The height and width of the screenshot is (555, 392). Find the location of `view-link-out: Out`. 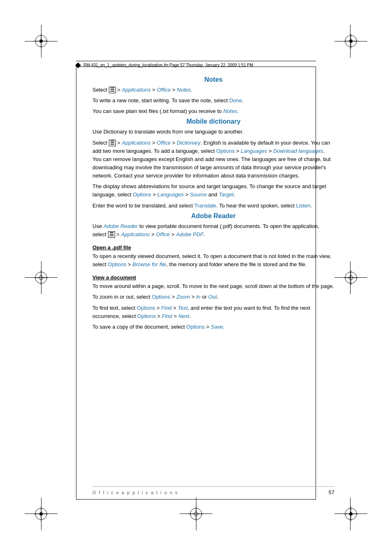

view-link-out: Out is located at coordinates (213, 297).